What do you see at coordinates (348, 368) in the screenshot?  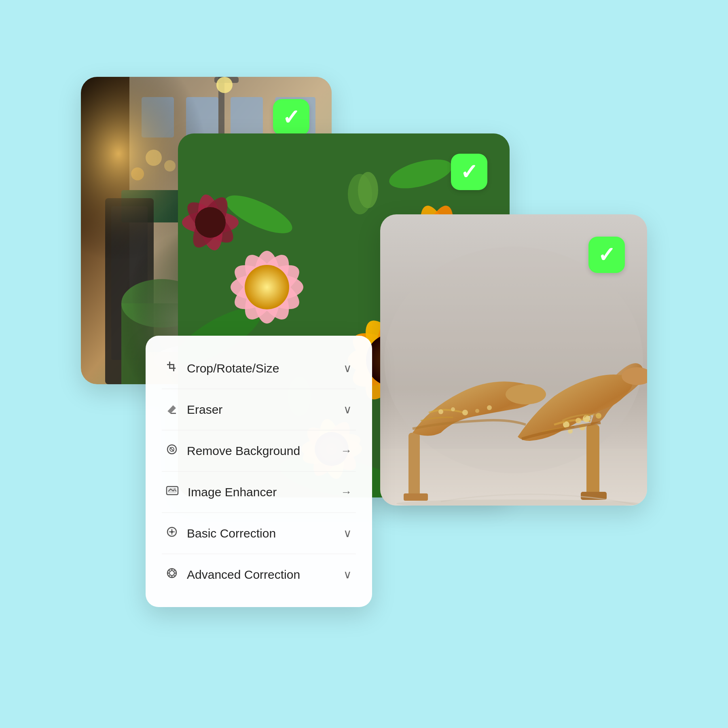 I see `crop-chevron-icon: ∨` at bounding box center [348, 368].